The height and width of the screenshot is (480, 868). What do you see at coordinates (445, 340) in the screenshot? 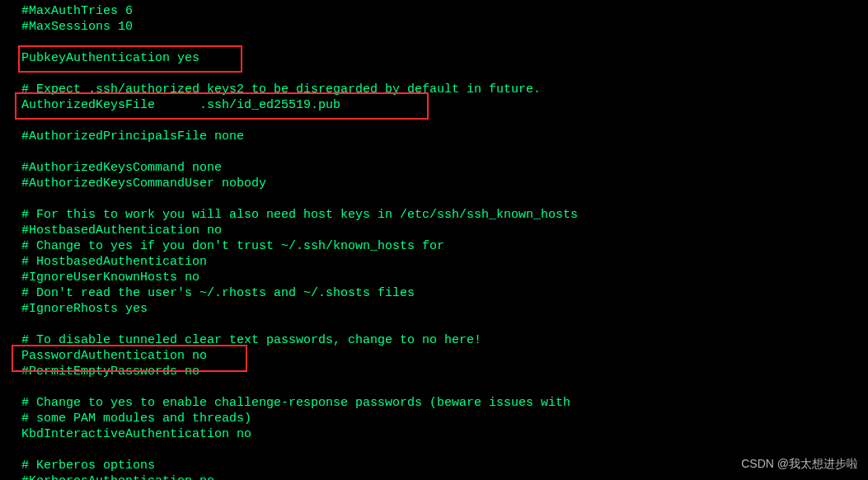
I see `config-line: # To disable tunneled clear text passwor…` at bounding box center [445, 340].